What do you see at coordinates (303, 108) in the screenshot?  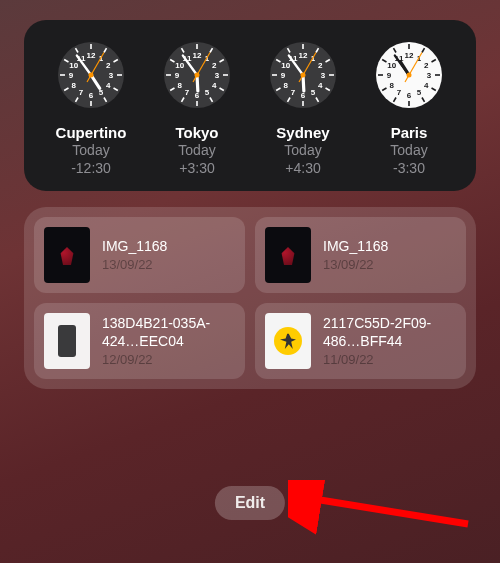 I see `world-clock-item: 121234567891011 Sydney Today +4:30` at bounding box center [303, 108].